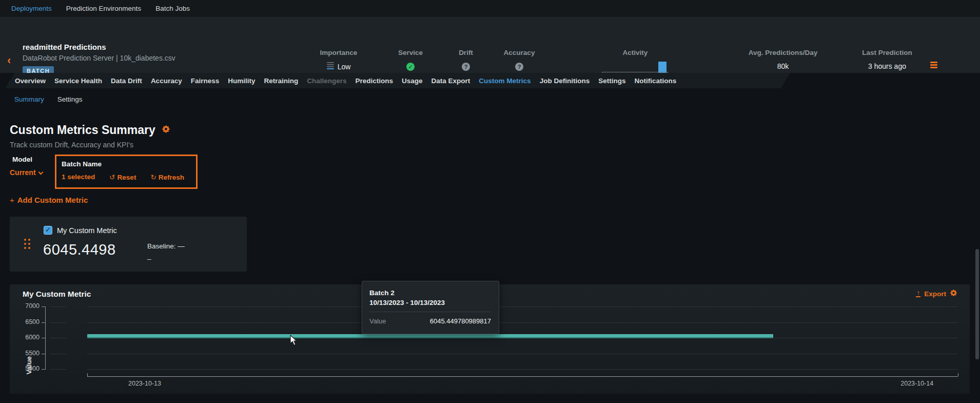 The height and width of the screenshot is (403, 980). I want to click on tab-notifications: Notifications, so click(655, 81).